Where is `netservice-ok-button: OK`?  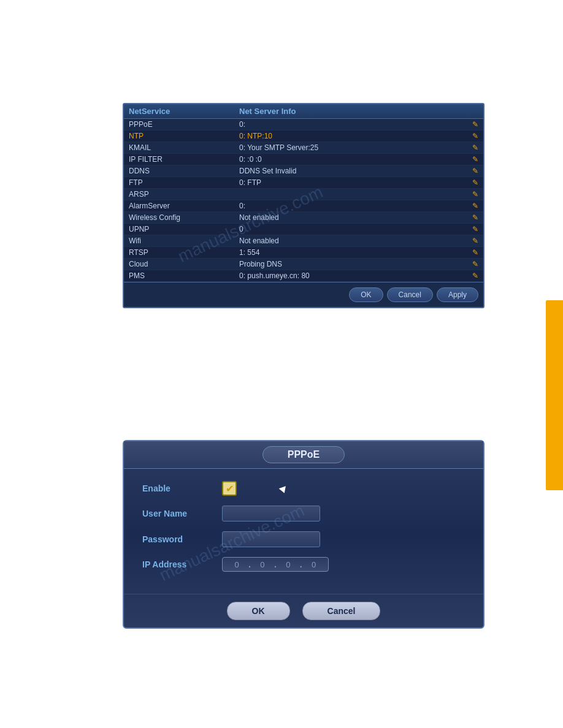
netservice-ok-button: OK is located at coordinates (366, 295).